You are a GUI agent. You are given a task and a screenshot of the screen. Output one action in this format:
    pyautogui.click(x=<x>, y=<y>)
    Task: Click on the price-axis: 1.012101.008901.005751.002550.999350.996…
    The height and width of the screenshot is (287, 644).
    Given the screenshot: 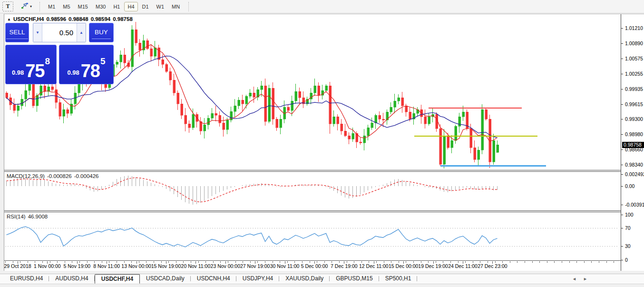 What is the action you would take?
    pyautogui.click(x=633, y=143)
    